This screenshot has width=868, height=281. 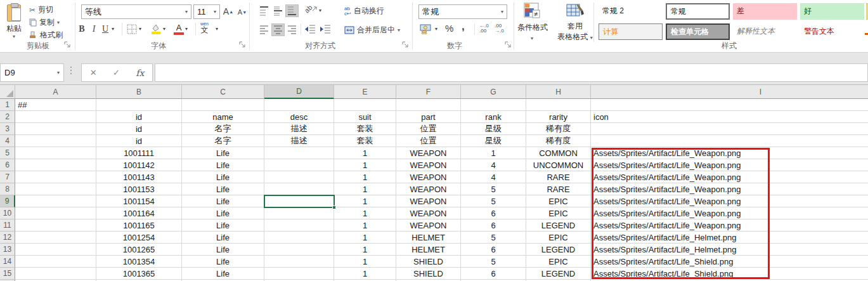 What do you see at coordinates (493, 202) in the screenshot?
I see `cell-G9: 5` at bounding box center [493, 202].